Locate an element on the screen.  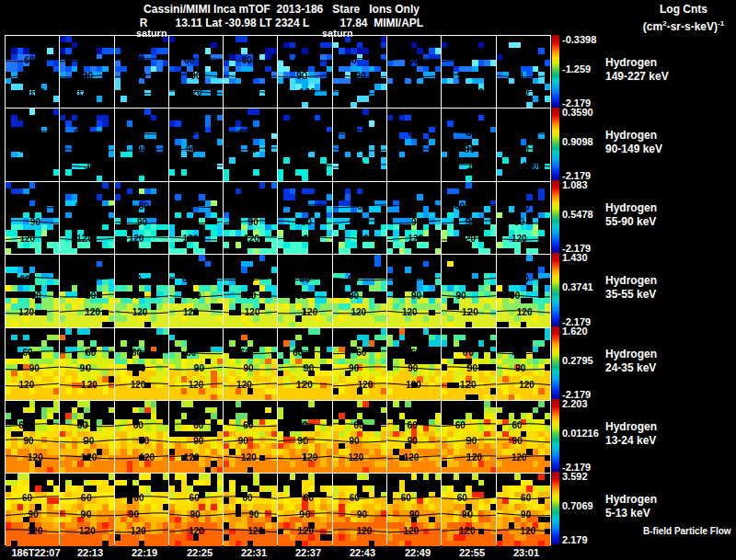
time-tick-label: 22:13 is located at coordinates (90, 553).